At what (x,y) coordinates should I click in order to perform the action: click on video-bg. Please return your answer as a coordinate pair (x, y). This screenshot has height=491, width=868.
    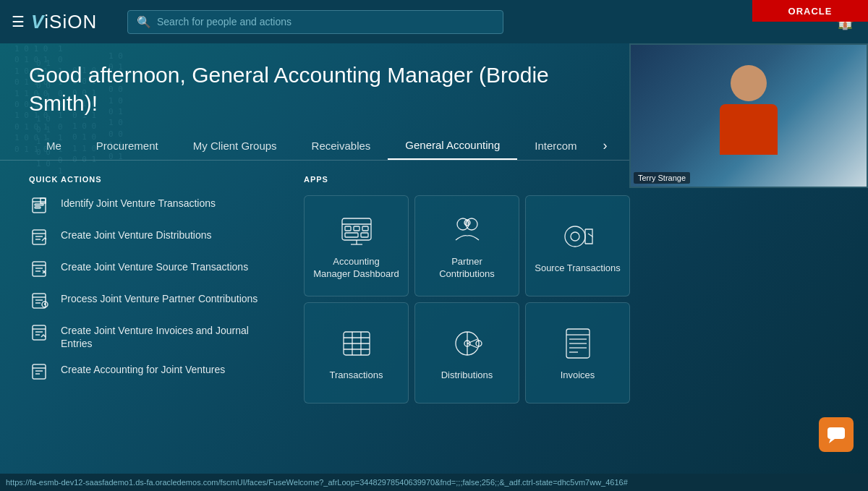
    Looking at the image, I should click on (749, 116).